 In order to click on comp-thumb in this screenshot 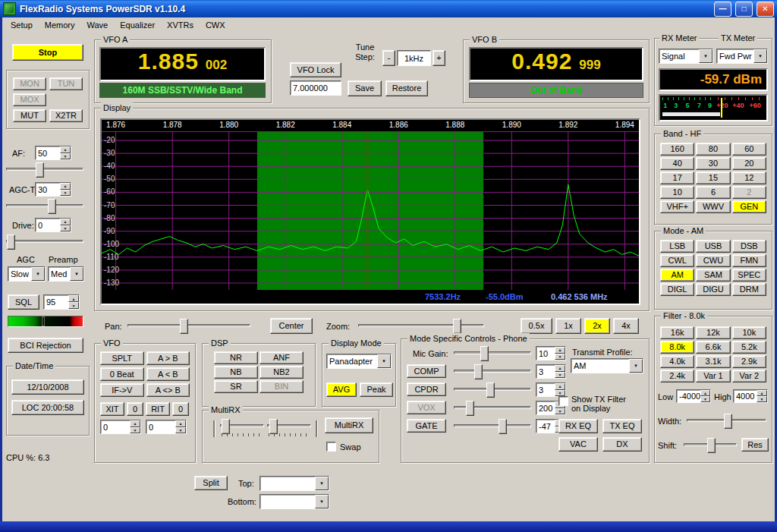, I will do `click(478, 372)`.